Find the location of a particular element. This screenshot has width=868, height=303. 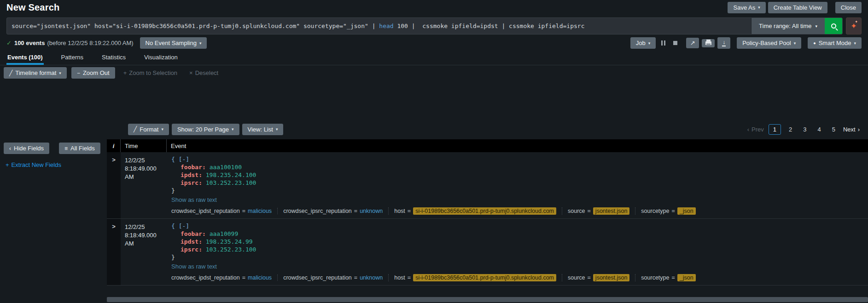

create-table-view-button: Create Table View is located at coordinates (798, 7).